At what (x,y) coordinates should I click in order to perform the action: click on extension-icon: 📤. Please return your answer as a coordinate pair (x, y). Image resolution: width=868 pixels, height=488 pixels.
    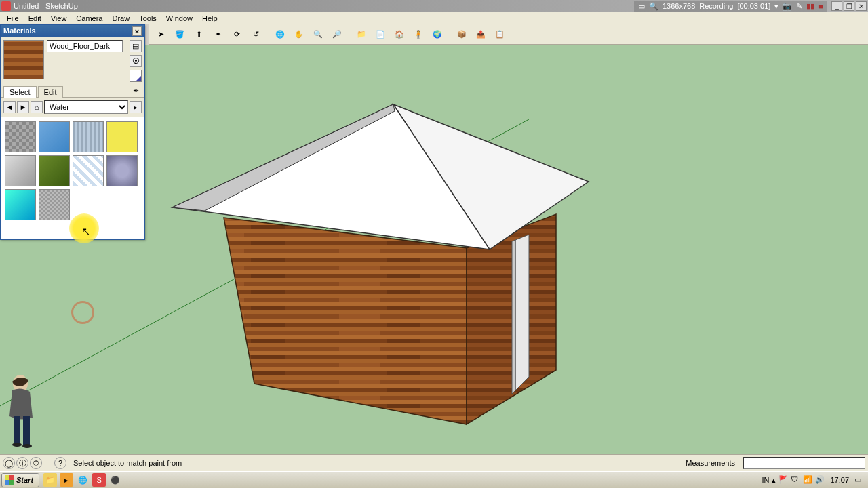
    Looking at the image, I should click on (481, 35).